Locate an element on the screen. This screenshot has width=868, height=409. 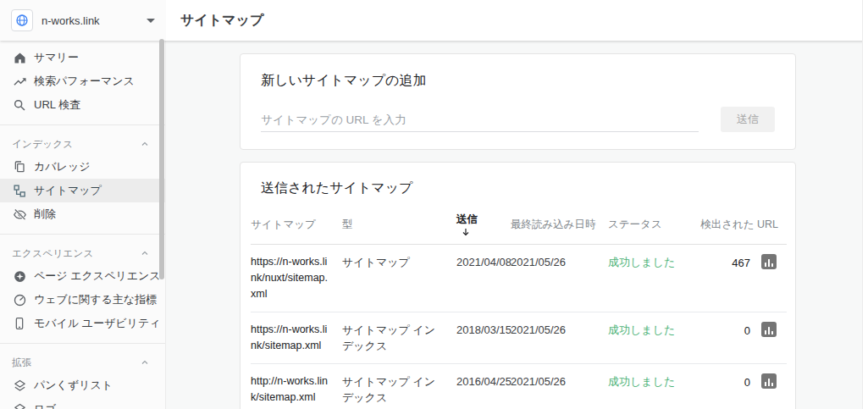
sitemap-type: サイトマップ is located at coordinates (400, 279).